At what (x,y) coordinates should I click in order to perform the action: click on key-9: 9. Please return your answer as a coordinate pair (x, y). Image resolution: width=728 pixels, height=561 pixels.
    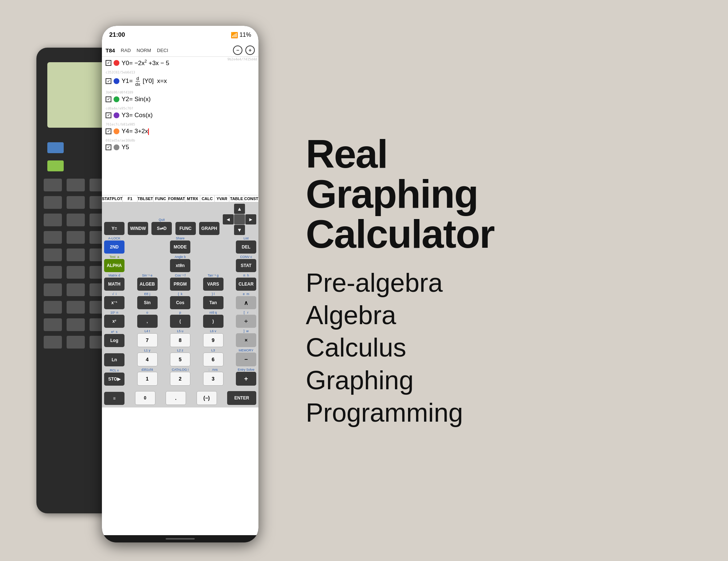
    Looking at the image, I should click on (213, 340).